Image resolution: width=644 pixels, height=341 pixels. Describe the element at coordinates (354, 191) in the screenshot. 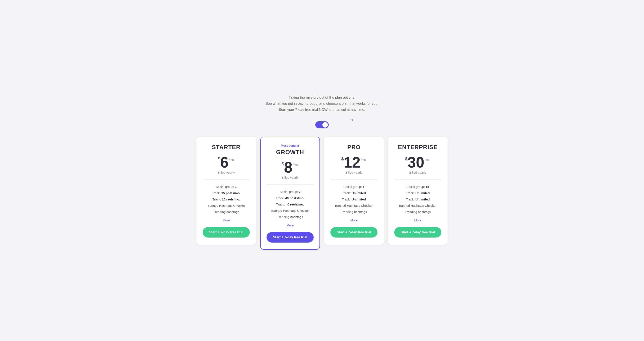

I see `plan-card-pro: PRO $ 12 /mo. Billed yearly Social group…` at that location.